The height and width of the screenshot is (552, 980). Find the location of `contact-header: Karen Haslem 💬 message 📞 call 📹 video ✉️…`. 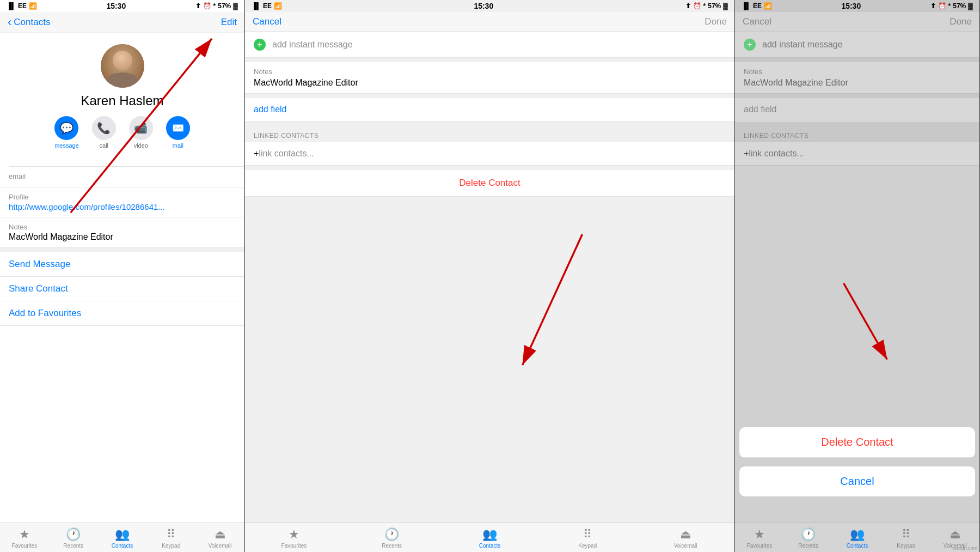

contact-header: Karen Haslem 💬 message 📞 call 📹 video ✉️… is located at coordinates (122, 100).